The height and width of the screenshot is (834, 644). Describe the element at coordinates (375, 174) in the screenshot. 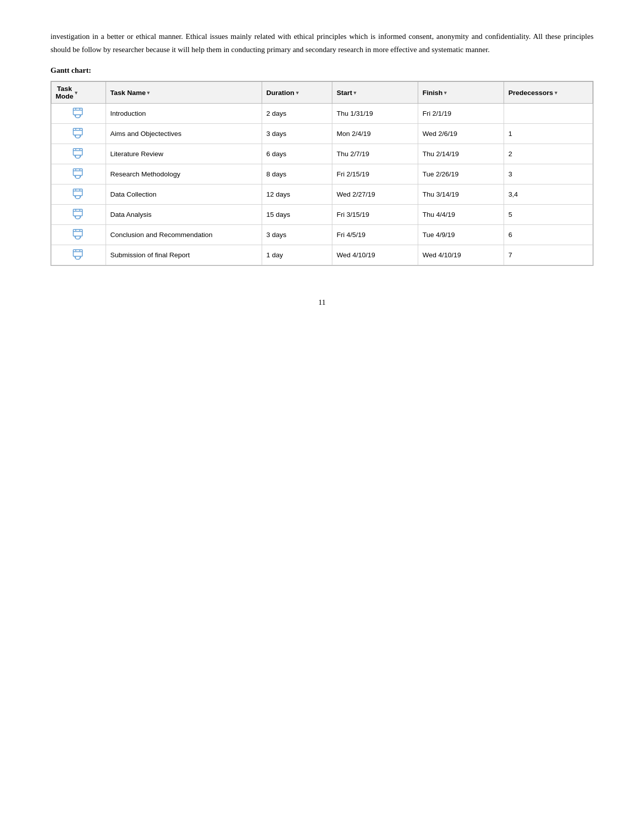

I see `start-cell: Fri 2/15/19` at that location.